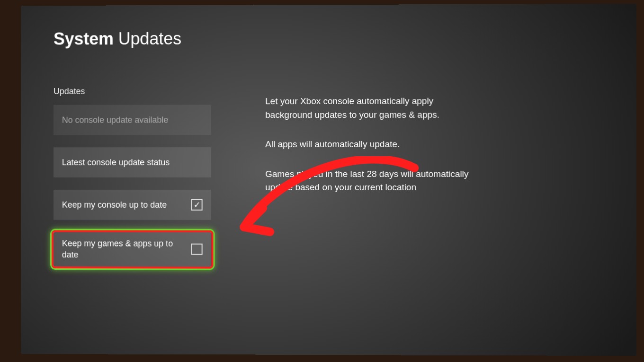 This screenshot has height=362, width=644. What do you see at coordinates (133, 120) in the screenshot?
I see `no-console-update-button: No console update available` at bounding box center [133, 120].